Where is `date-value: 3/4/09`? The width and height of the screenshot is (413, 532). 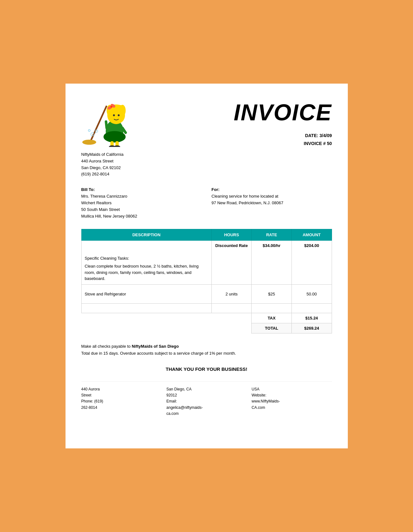
date-value: 3/4/09 is located at coordinates (326, 136).